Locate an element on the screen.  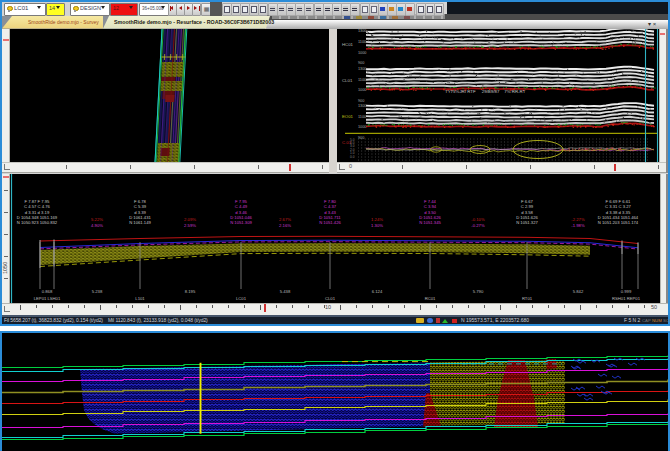
svg-text: D 1051.434 1051.464 is located at coordinates (618, 218).